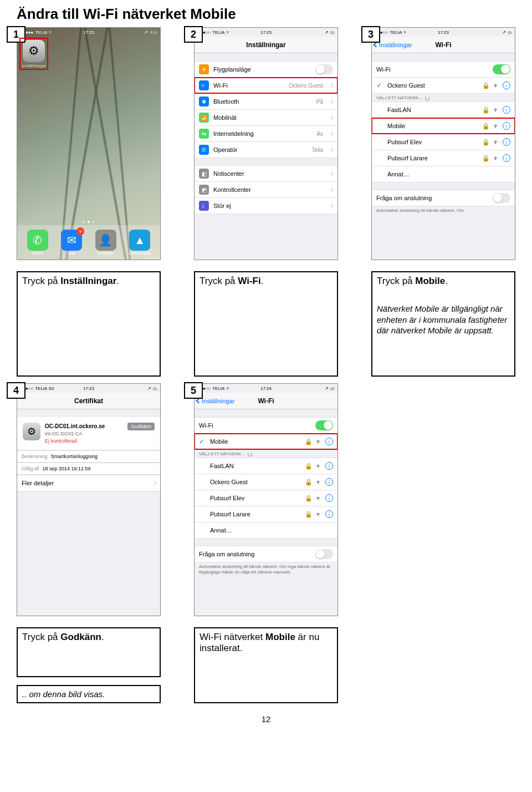  What do you see at coordinates (266, 206) in the screenshot?
I see `settings-row: ☾Stör ej` at bounding box center [266, 206].